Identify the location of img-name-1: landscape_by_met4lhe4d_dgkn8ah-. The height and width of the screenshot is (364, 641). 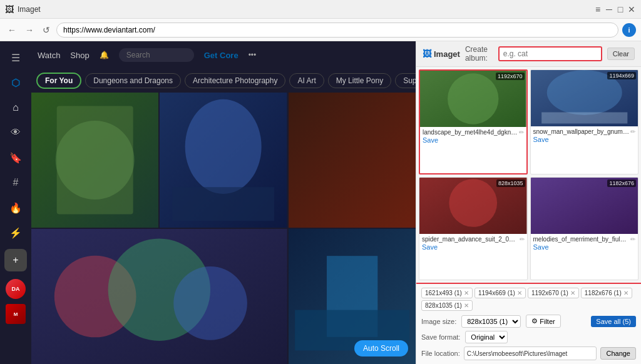
(470, 133).